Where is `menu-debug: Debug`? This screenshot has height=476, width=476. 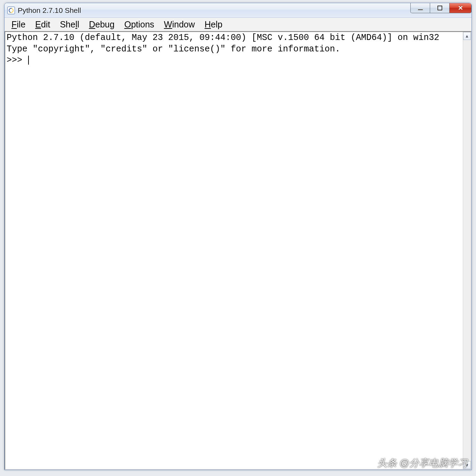
menu-debug: Debug is located at coordinates (102, 24).